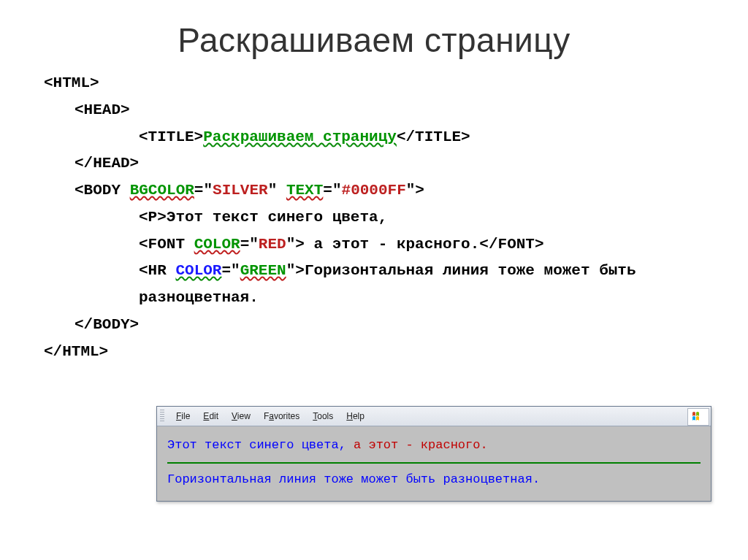 The height and width of the screenshot is (560, 748). What do you see at coordinates (434, 445) in the screenshot?
I see `result-line-1: Этот текст синего цвета, а этот - красно…` at bounding box center [434, 445].